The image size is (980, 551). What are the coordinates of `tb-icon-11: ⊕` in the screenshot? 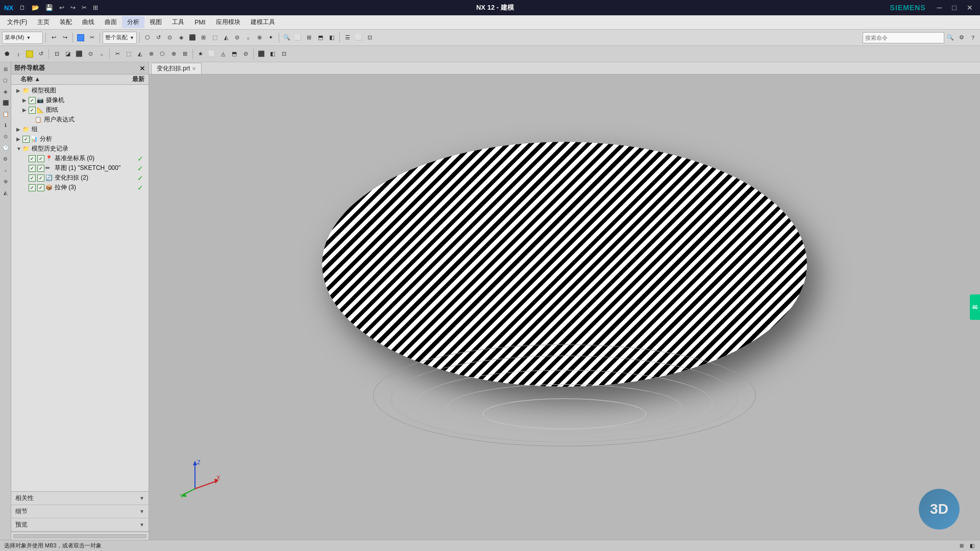 It's located at (260, 38).